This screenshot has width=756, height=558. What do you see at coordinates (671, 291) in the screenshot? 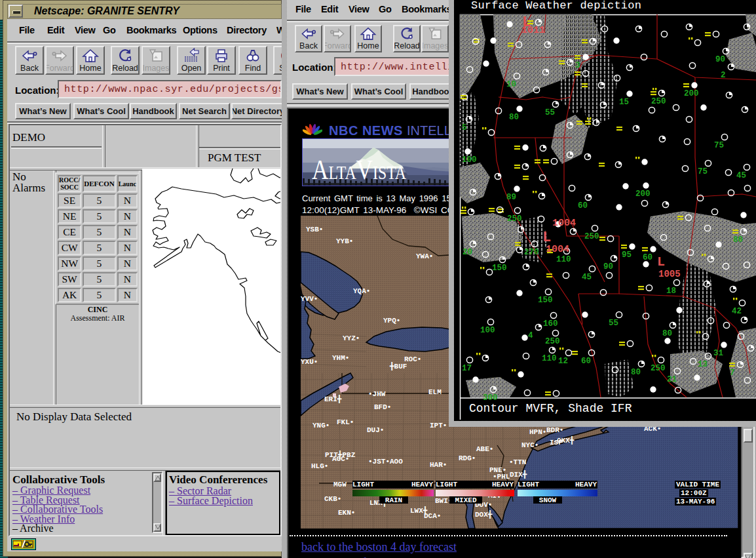
I see `svg-text: 18` at bounding box center [671, 291].